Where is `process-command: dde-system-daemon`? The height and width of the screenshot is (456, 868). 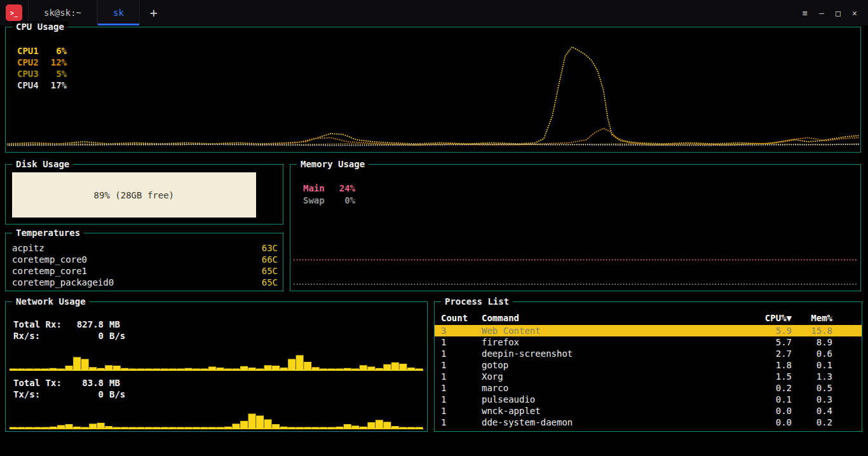 process-command: dde-system-daemon is located at coordinates (616, 422).